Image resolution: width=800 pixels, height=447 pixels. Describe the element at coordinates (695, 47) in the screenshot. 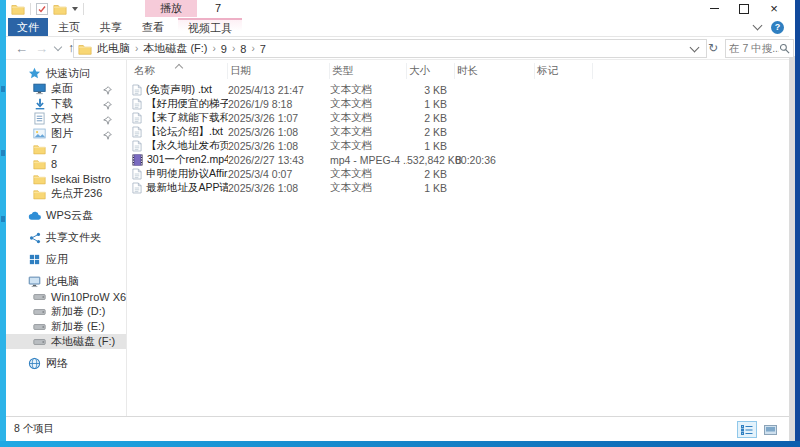

I see `address-dropdown-chevron-icon` at that location.